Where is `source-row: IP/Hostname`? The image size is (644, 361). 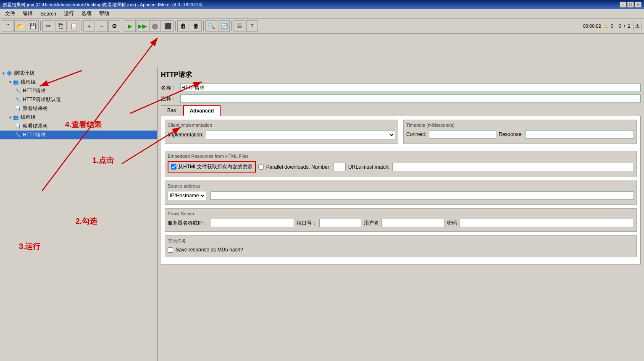
source-row: IP/Hostname is located at coordinates (401, 196).